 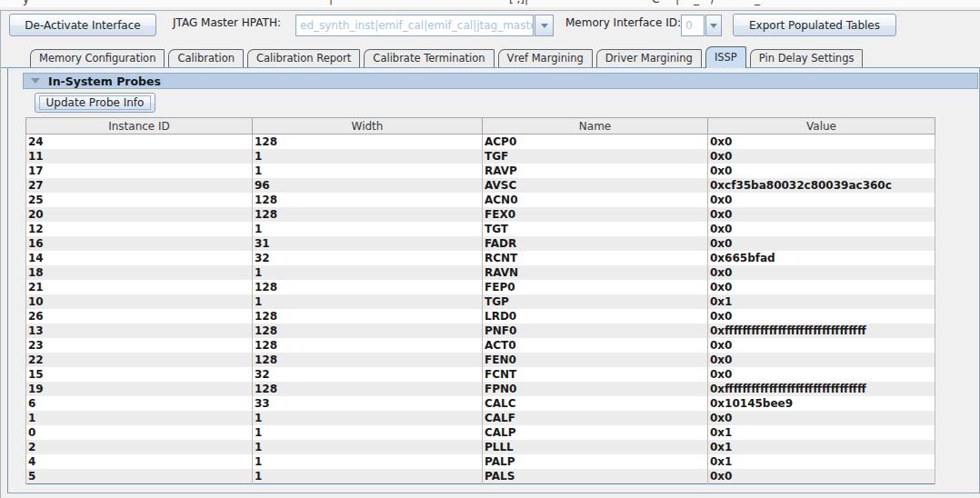 What do you see at coordinates (425, 25) in the screenshot?
I see `jtag-master-hpath-select: ed_synth_inst|emif_cal|emif_cal|jtag_mas…` at bounding box center [425, 25].